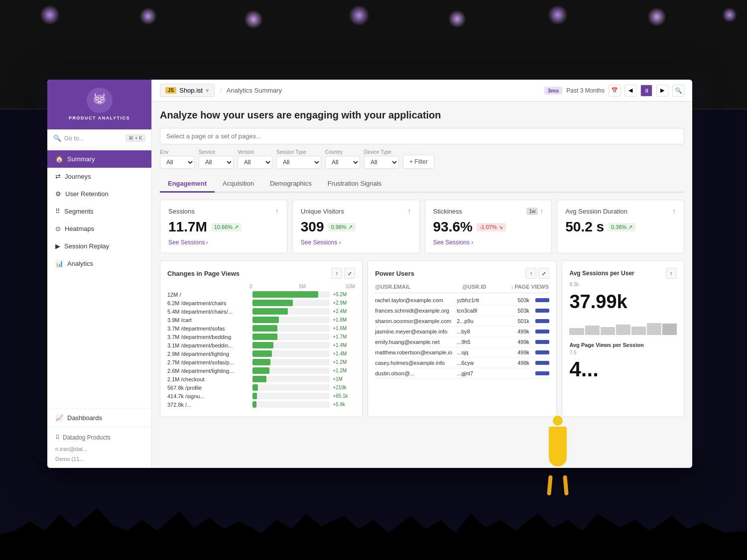 This screenshot has height=560, width=747. Describe the element at coordinates (216, 159) in the screenshot. I see `service-filter: Service All` at that location.